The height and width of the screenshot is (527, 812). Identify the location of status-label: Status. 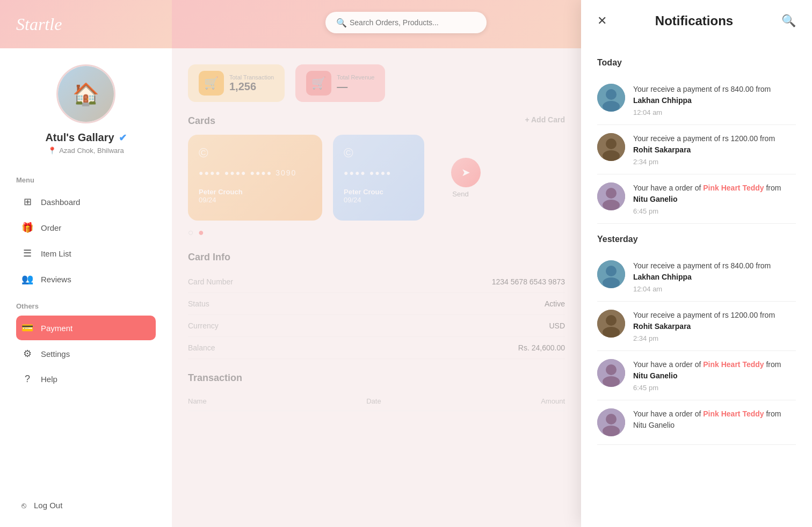
(199, 304).